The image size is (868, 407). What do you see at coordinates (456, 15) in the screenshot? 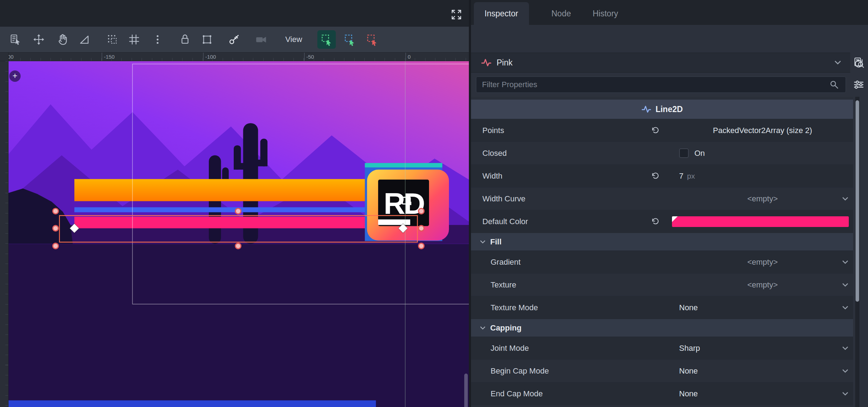
I see `expand-viewport-icon` at bounding box center [456, 15].